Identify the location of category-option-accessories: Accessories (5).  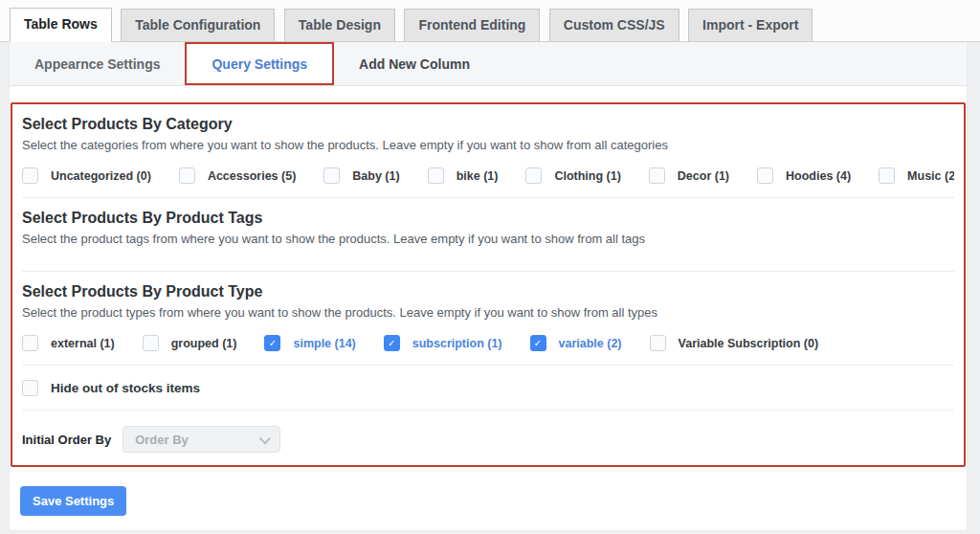
(237, 176).